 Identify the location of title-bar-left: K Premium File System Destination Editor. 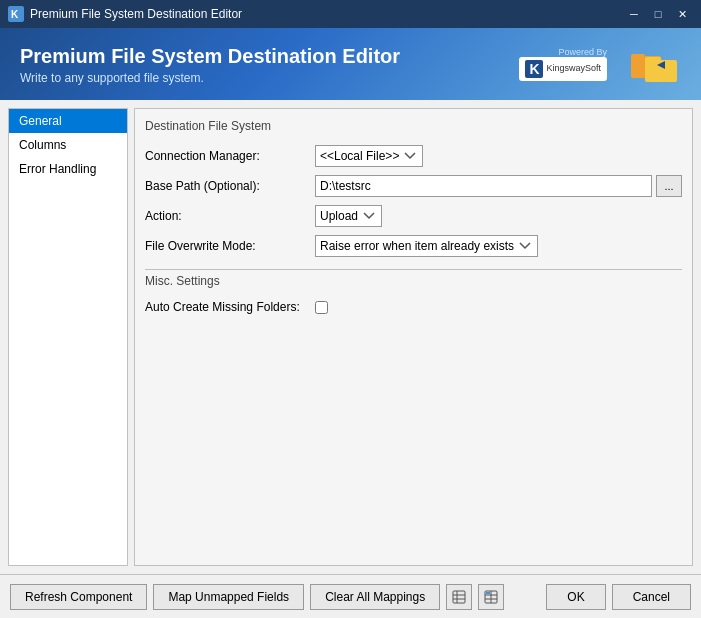
(125, 14).